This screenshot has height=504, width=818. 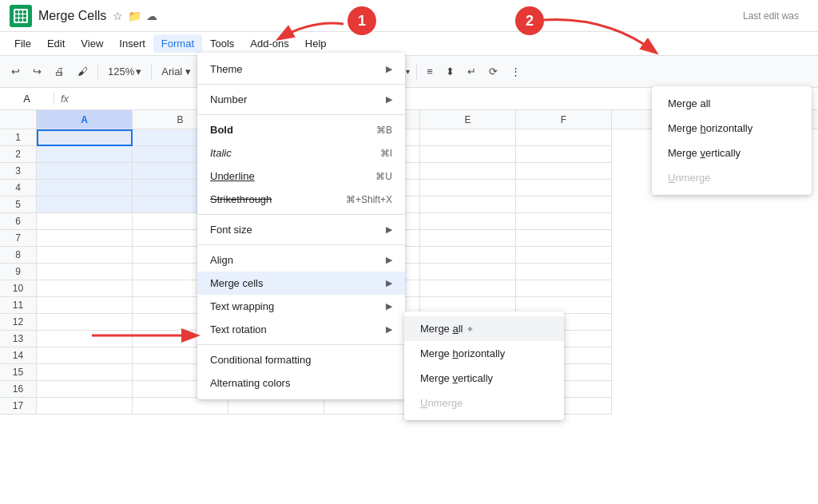 What do you see at coordinates (18, 256) in the screenshot?
I see `row-header: 8` at bounding box center [18, 256].